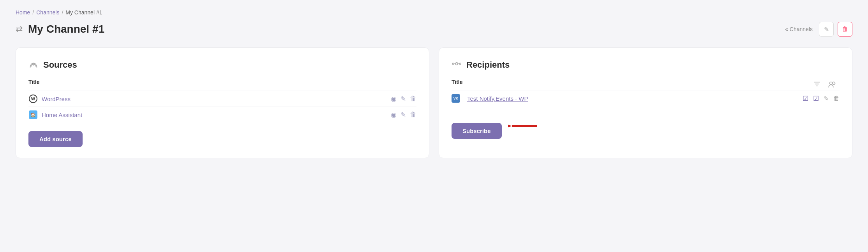 This screenshot has width=868, height=252. Describe the element at coordinates (832, 85) in the screenshot. I see `group-col-icon` at that location.